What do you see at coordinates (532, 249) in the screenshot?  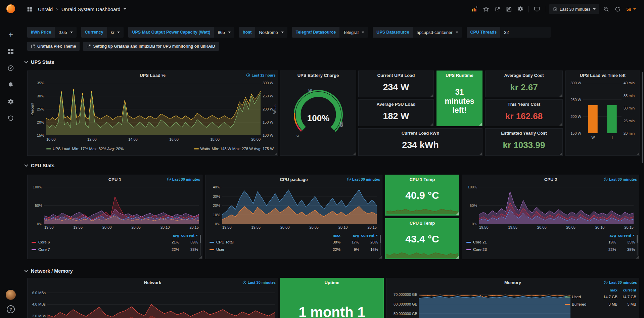 I see `series-name: Core 23` at bounding box center [532, 249].